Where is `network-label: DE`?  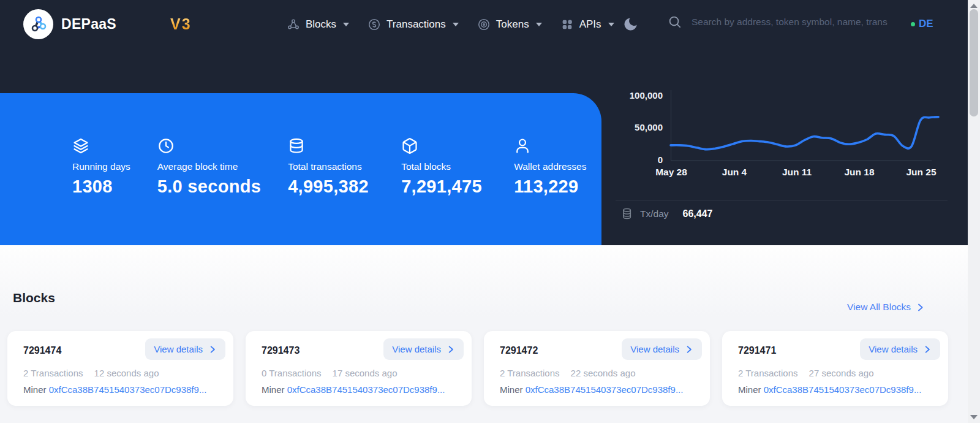
network-label: DE is located at coordinates (926, 24).